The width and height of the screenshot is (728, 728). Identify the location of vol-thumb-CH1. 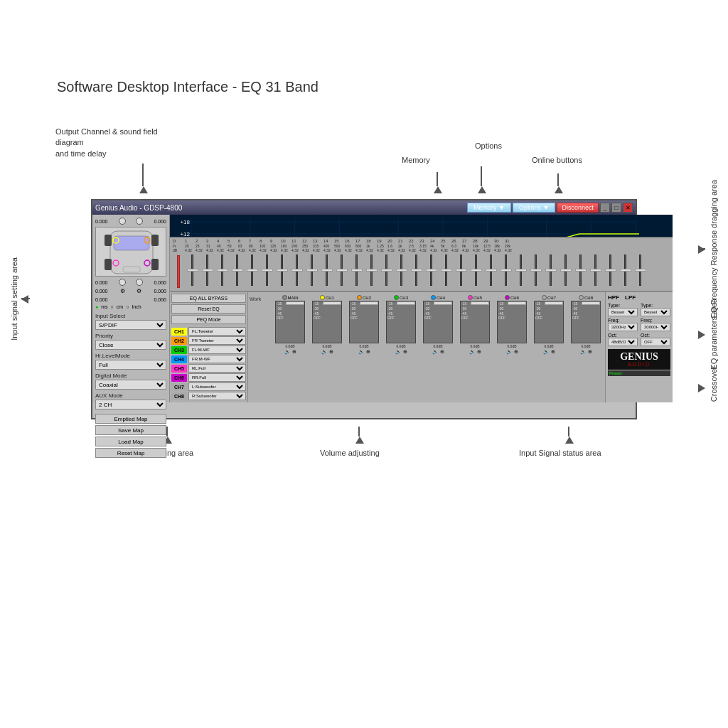
(332, 303).